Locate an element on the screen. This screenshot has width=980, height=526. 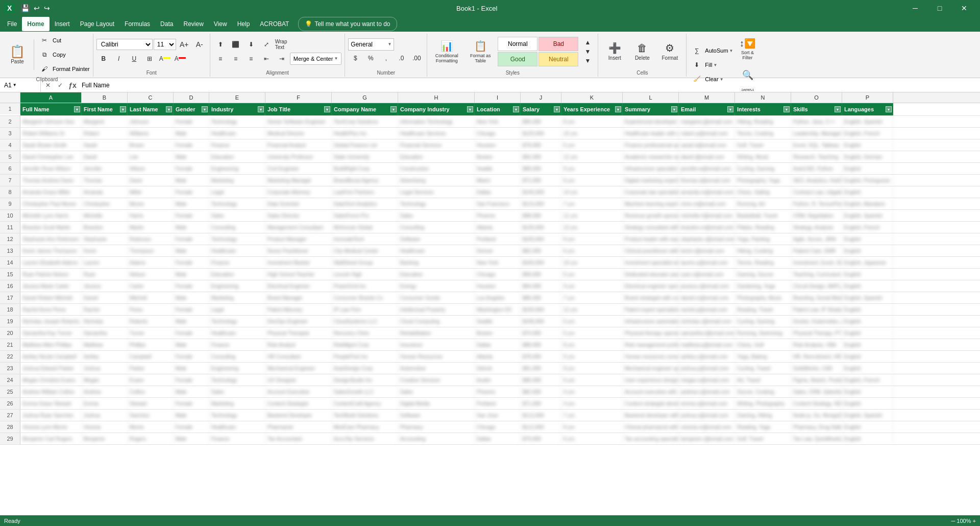
list-item: Ashley is located at coordinates (105, 356).